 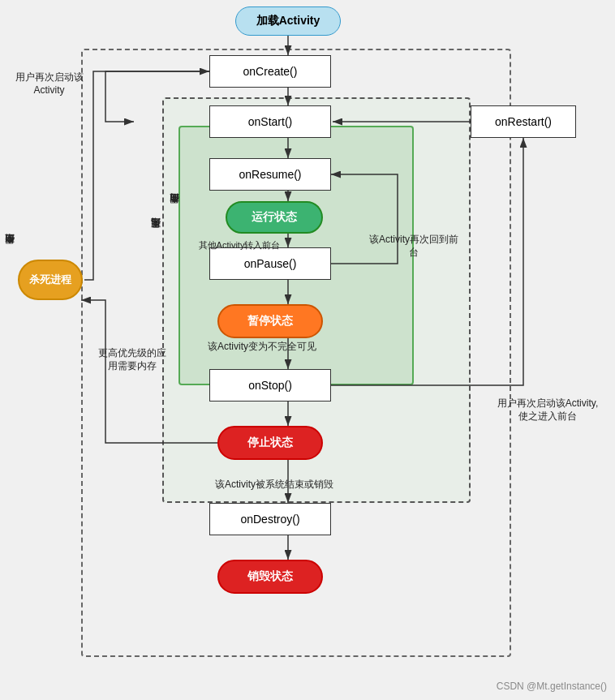 I want to click on onstart-node: onStart(), so click(x=270, y=122).